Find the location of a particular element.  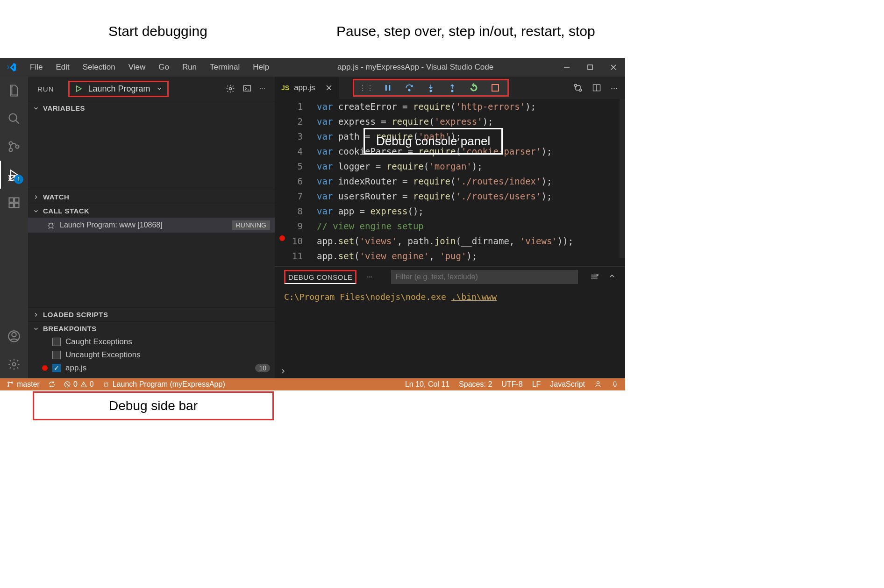

step-into-icon is located at coordinates (431, 88).